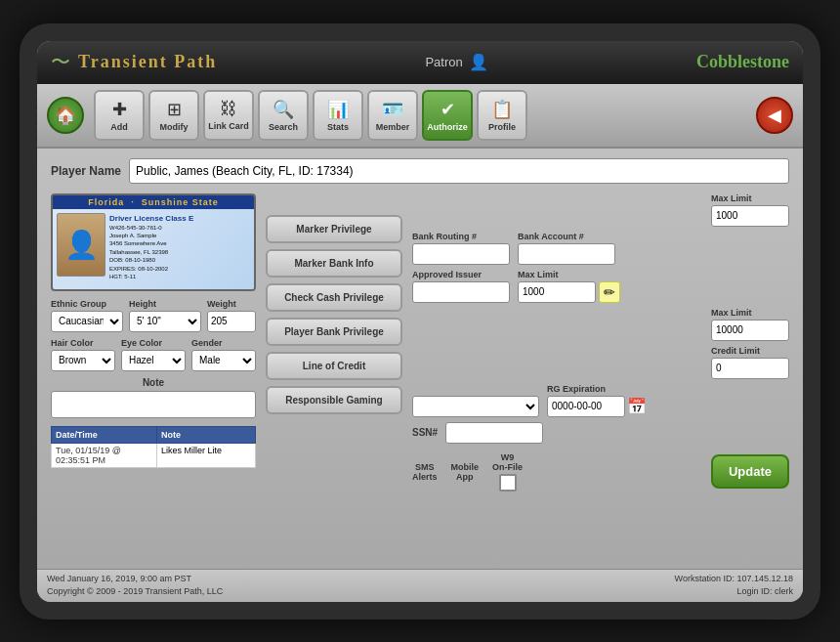 The height and width of the screenshot is (642, 840). I want to click on ethnic-group-select: Caucasian, so click(87, 321).